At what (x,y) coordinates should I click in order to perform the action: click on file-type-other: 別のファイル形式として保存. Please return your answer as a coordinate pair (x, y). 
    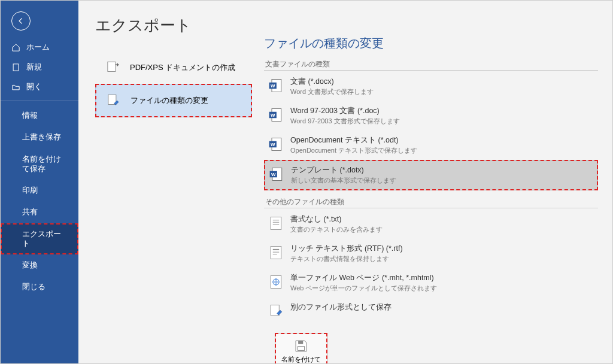
    Looking at the image, I should click on (431, 311).